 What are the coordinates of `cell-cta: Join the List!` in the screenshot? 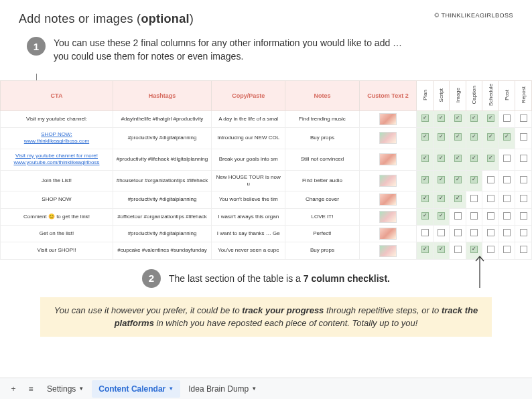 It's located at (57, 181).